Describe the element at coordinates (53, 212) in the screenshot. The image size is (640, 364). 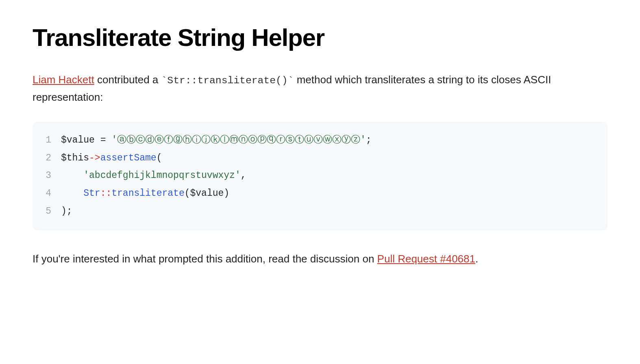
I see `line-number: 5` at that location.